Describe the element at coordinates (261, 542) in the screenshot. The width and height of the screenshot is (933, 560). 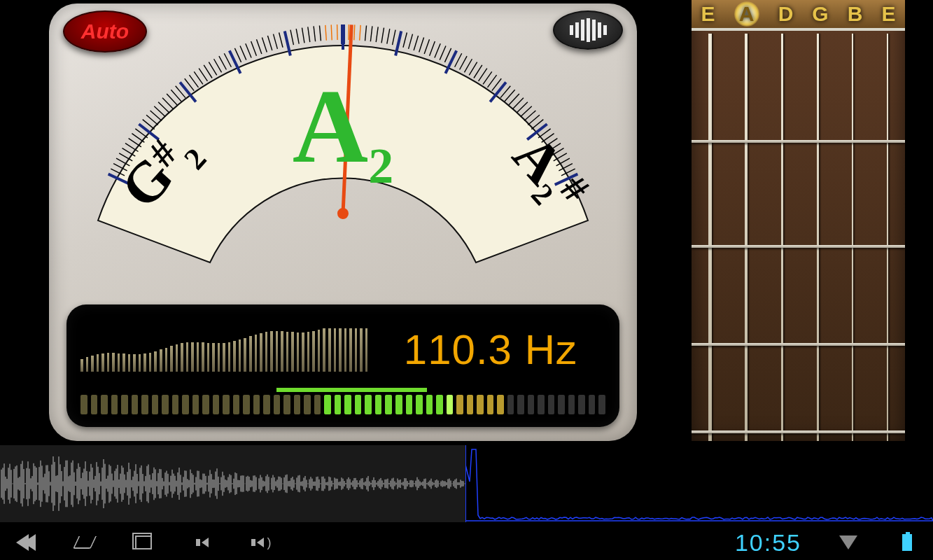
I see `volume-up-button: )` at that location.